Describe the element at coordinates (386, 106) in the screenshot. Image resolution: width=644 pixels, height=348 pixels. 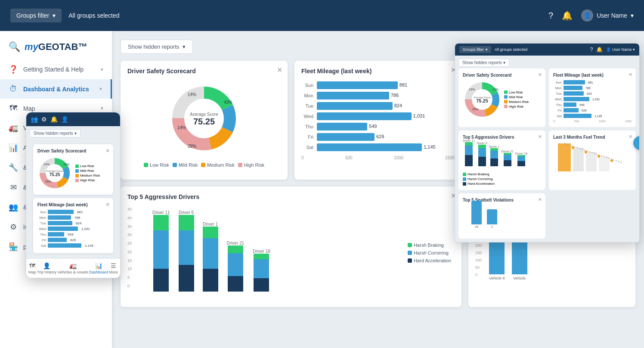
I see `bar-container: 824` at that location.